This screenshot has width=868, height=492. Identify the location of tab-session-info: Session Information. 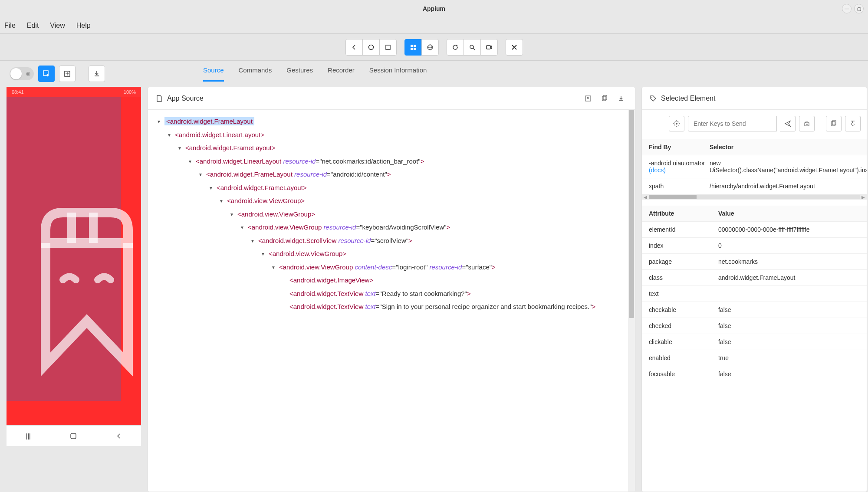
(398, 74).